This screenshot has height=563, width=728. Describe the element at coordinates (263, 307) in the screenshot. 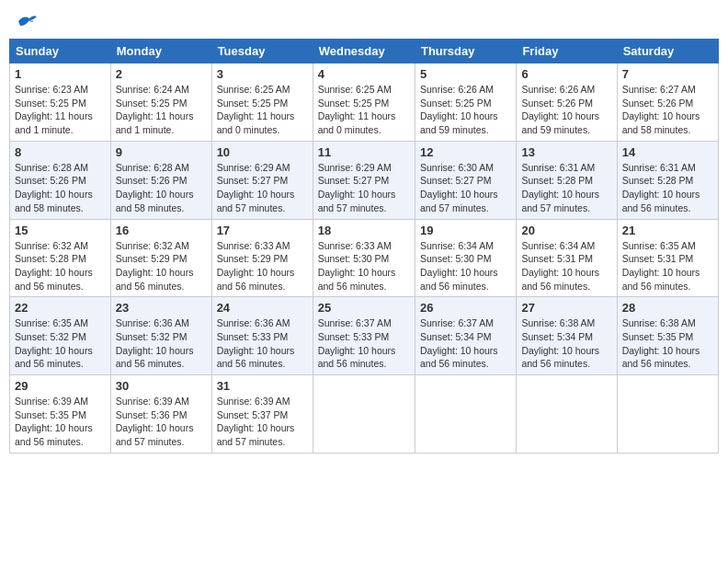

I see `day-number: 24` at that location.